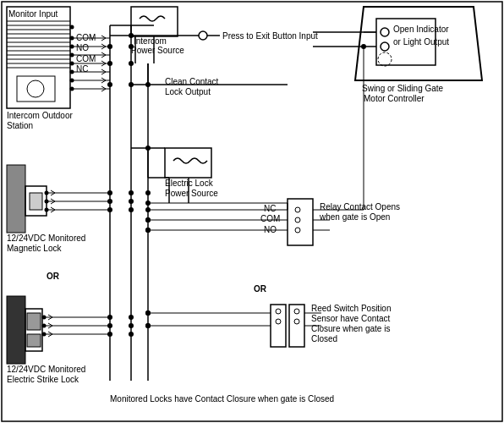 The height and width of the screenshot is (423, 504). What do you see at coordinates (222, 399) in the screenshot?
I see `monitored-locks-note: Monitored Locks have Contact Closure whe…` at bounding box center [222, 399].